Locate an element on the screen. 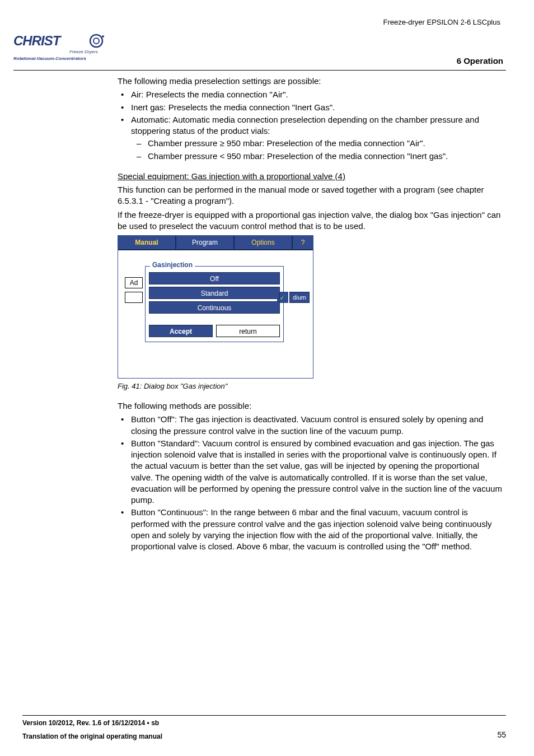  intro-text: The following media preselection setting… is located at coordinates (310, 81).